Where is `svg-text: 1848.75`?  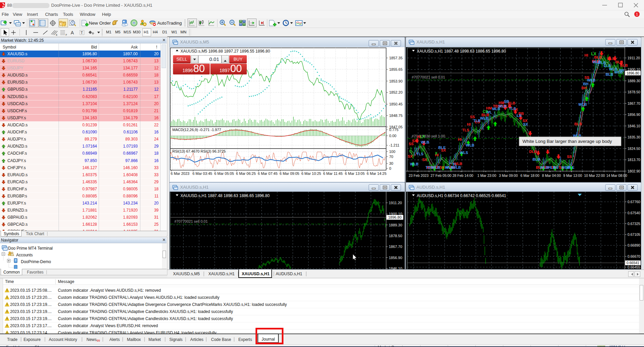 svg-text: 1848.75 is located at coordinates (396, 116).